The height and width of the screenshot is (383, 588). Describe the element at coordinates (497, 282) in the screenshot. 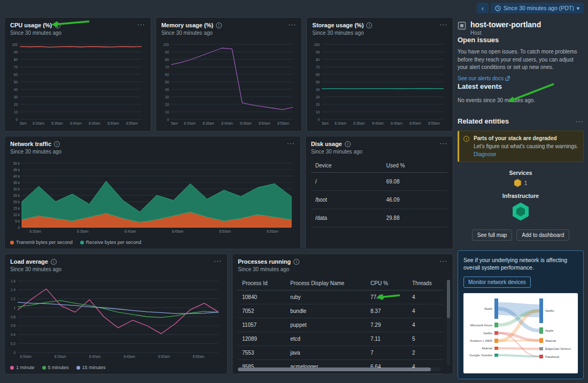

I see `monitor-network-devices-button: Monitor network devices` at that location.